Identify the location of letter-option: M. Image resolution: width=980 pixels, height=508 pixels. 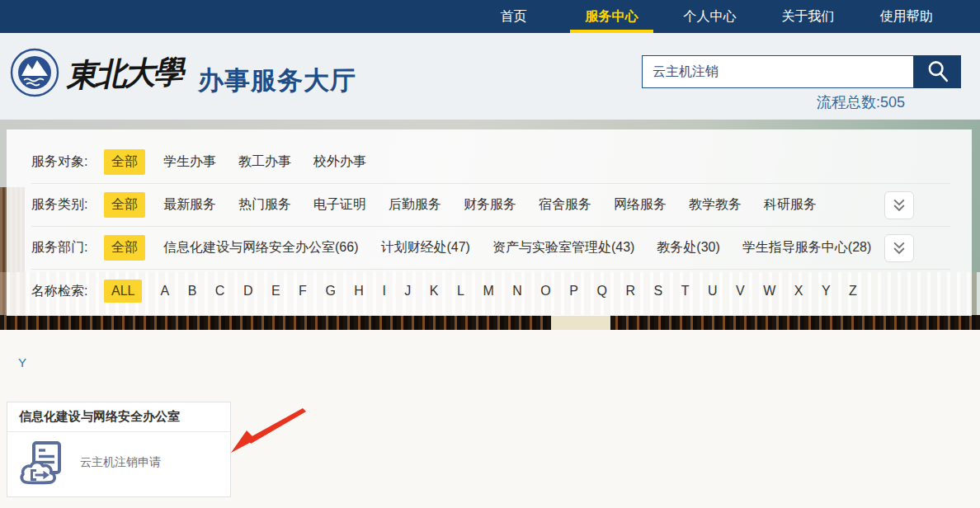
(488, 291).